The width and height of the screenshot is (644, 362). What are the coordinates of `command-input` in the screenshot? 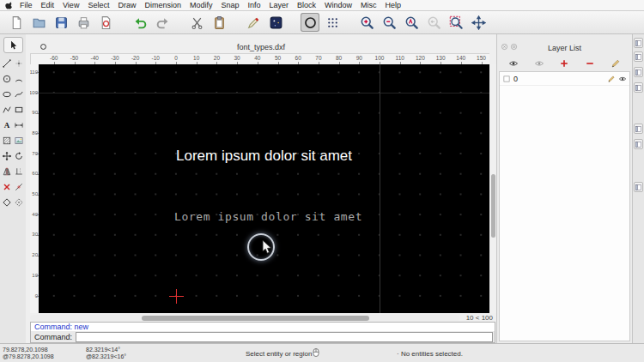 It's located at (284, 337).